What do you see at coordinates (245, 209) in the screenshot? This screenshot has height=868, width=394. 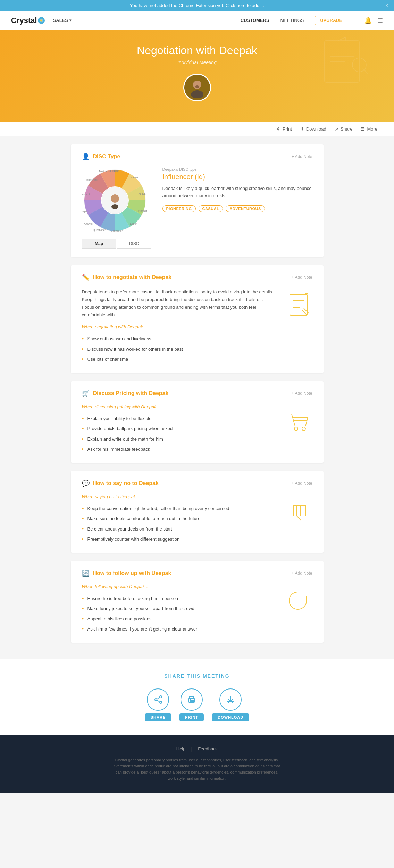 I see `disc-tag-adventurous: ADVENTUROUS` at bounding box center [245, 209].